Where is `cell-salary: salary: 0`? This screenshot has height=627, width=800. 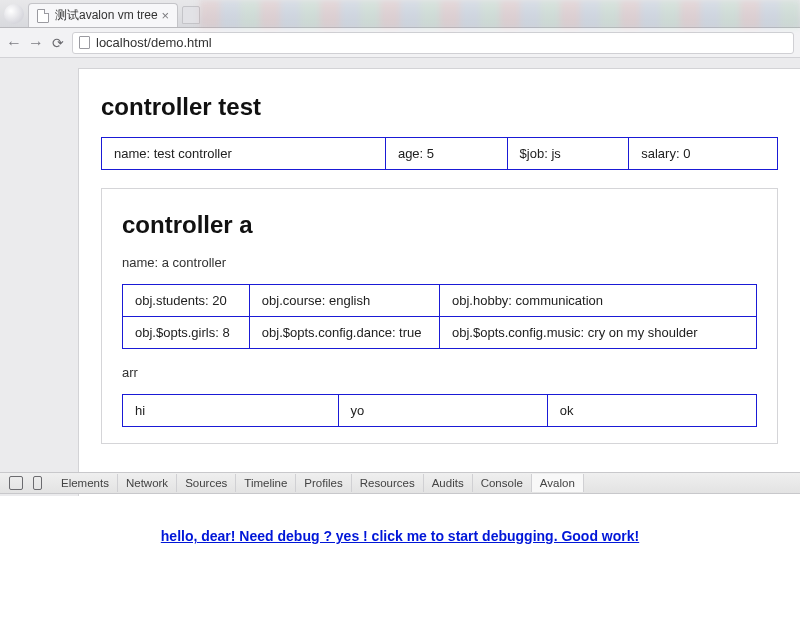 cell-salary: salary: 0 is located at coordinates (704, 154).